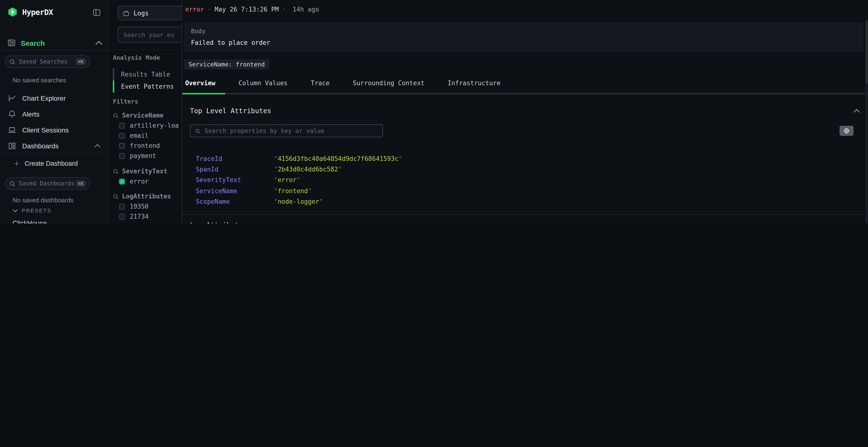 This screenshot has width=868, height=447. Describe the element at coordinates (54, 112) in the screenshot. I see `sidebar: HyperDX Search Saved Searches ⌘K No save…` at that location.